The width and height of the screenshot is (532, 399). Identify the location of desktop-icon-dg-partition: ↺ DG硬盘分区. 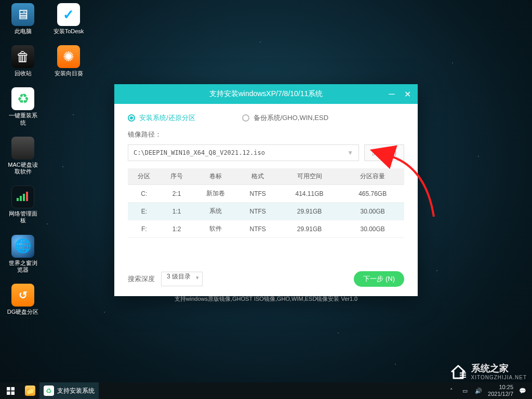
(23, 299).